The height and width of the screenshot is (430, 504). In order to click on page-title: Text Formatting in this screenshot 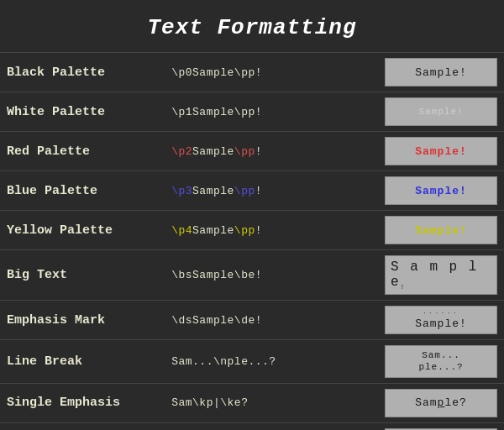, I will do `click(252, 26)`.